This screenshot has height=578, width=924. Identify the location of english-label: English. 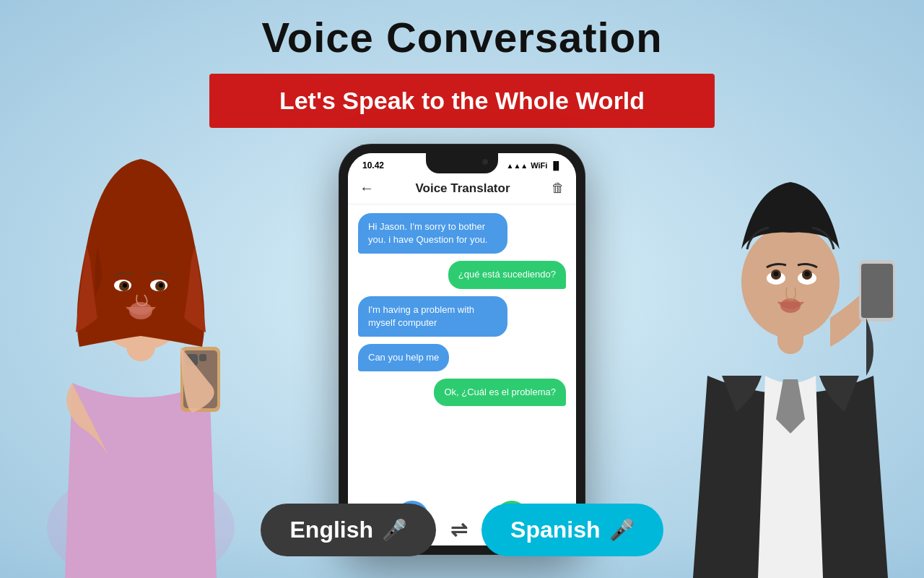
(331, 530).